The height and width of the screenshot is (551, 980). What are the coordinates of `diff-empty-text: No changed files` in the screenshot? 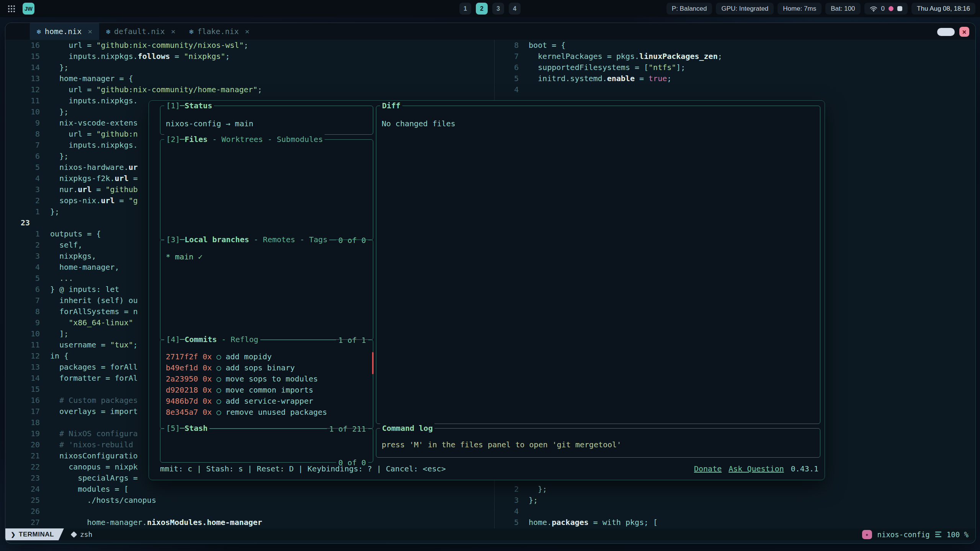 It's located at (598, 118).